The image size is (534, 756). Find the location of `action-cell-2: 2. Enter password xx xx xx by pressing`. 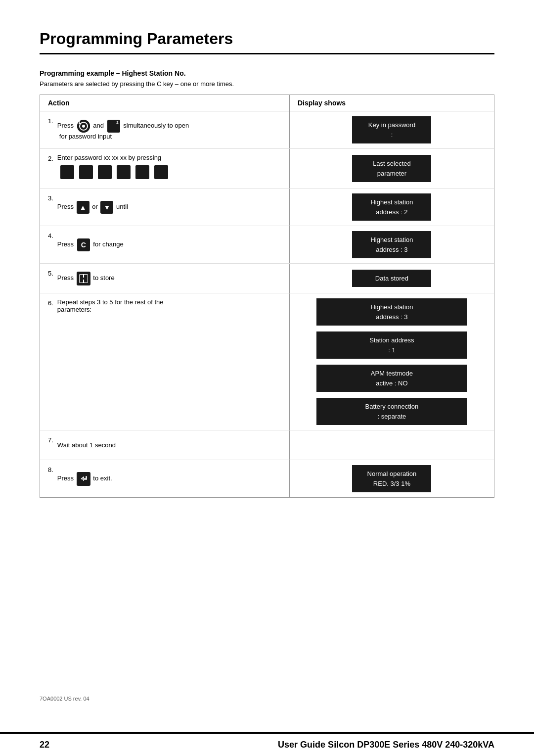

action-cell-2: 2. Enter password xx xx xx by pressing is located at coordinates (165, 168).